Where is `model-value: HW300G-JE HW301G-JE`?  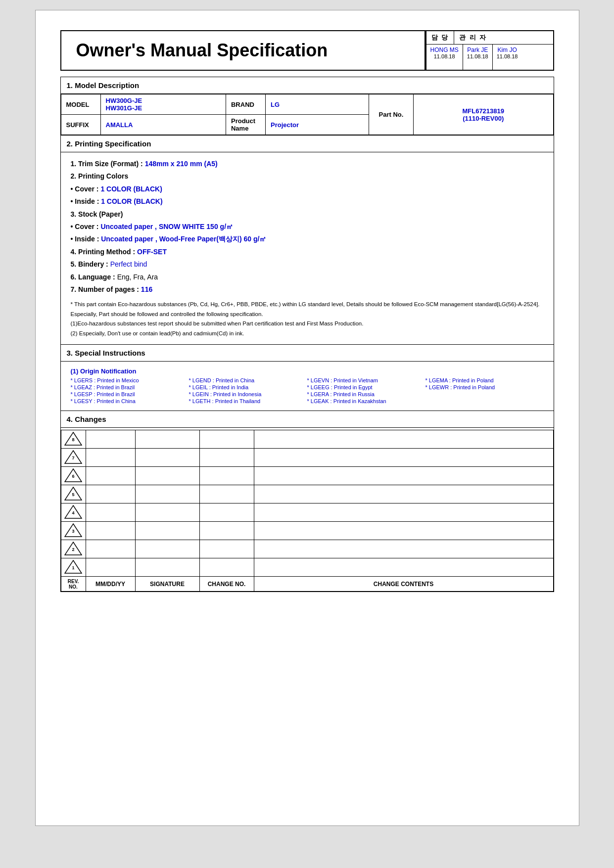
model-value: HW300G-JE HW301G-JE is located at coordinates (163, 105).